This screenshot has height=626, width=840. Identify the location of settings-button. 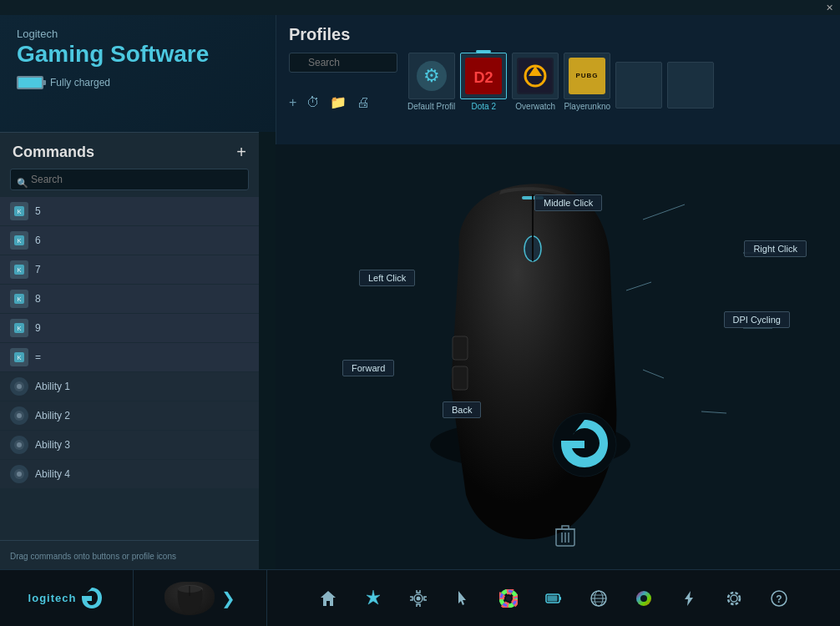
(418, 598).